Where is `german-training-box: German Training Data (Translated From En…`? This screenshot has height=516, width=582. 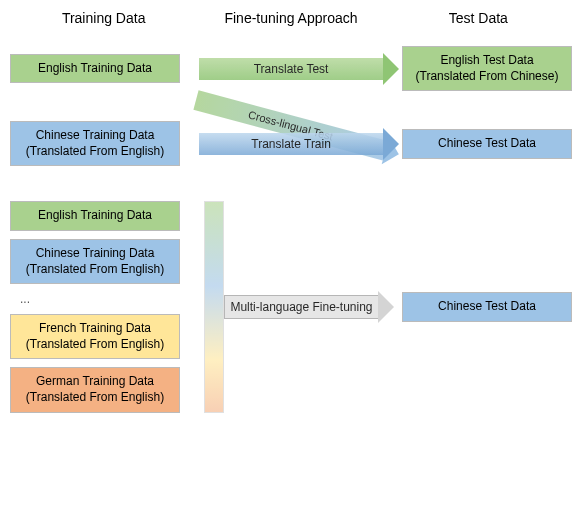
german-training-box: German Training Data (Translated From En… is located at coordinates (95, 390).